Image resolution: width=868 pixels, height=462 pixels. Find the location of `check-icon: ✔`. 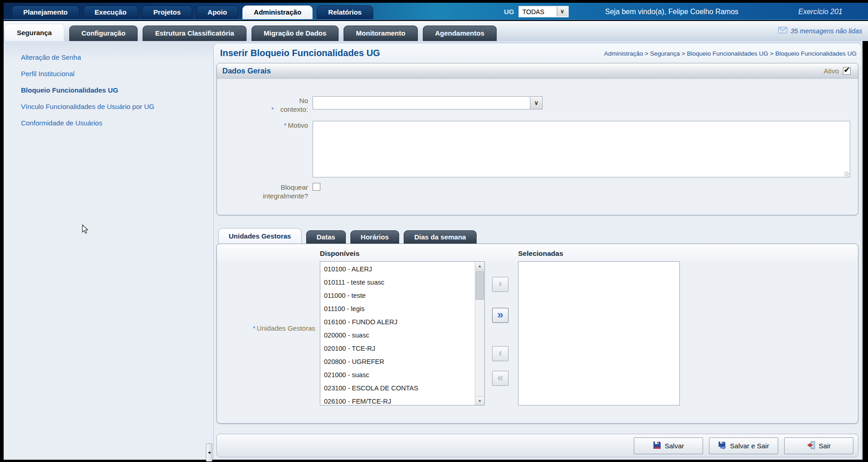

check-icon: ✔ is located at coordinates (847, 70).